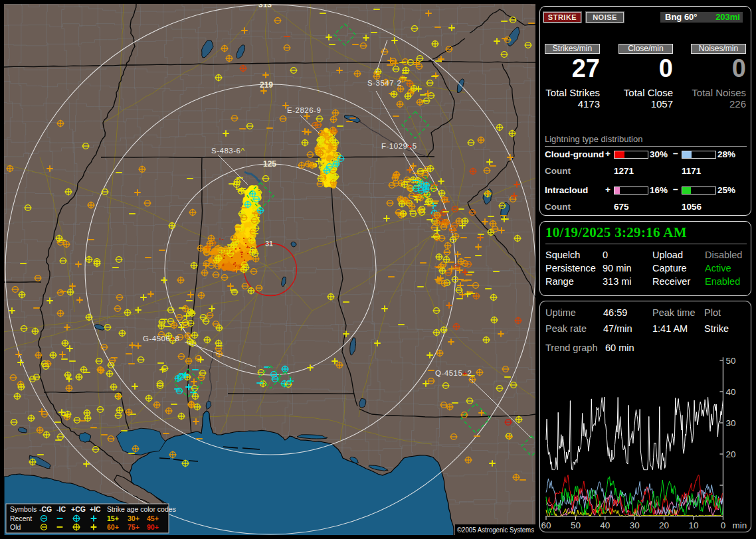  Describe the element at coordinates (96, 509) in the screenshot. I see `svg-text: +IC` at that location.